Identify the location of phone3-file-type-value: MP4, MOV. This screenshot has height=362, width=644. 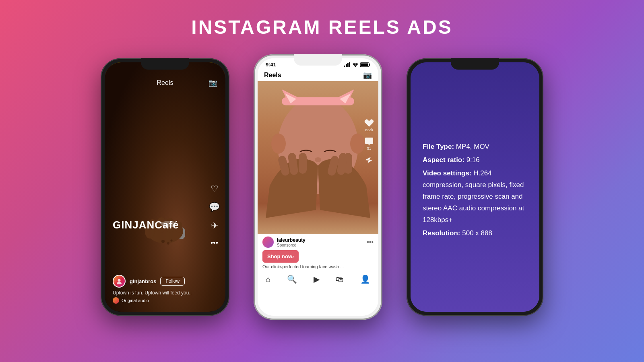
(472, 146).